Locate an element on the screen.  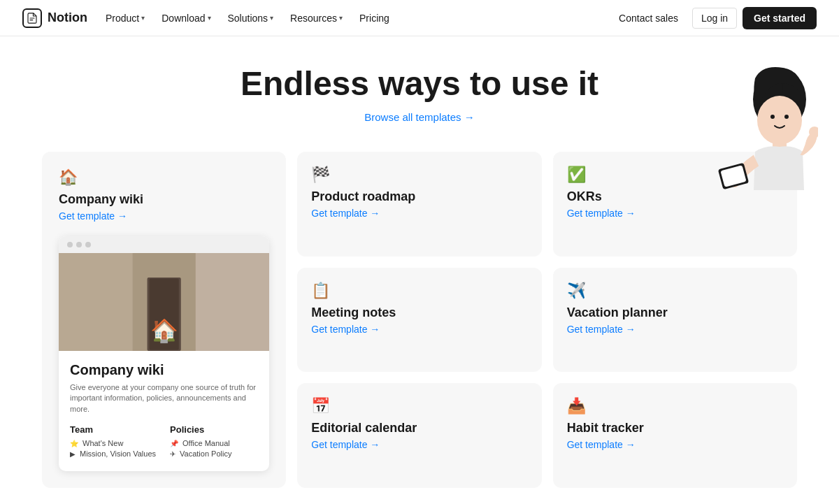
get-started-button: Get started is located at coordinates (780, 18).